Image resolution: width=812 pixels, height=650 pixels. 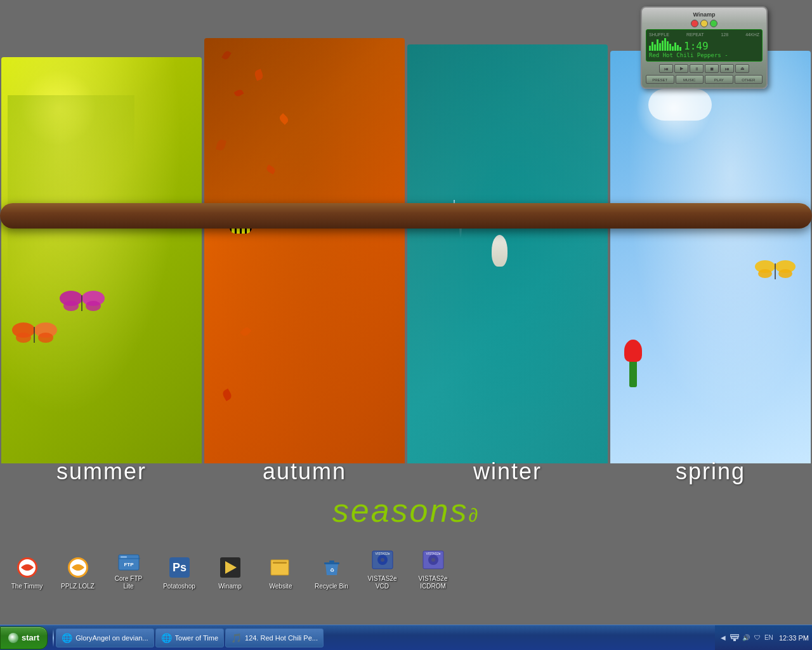 I want to click on recycle-label: Recycle Bin, so click(x=331, y=587).